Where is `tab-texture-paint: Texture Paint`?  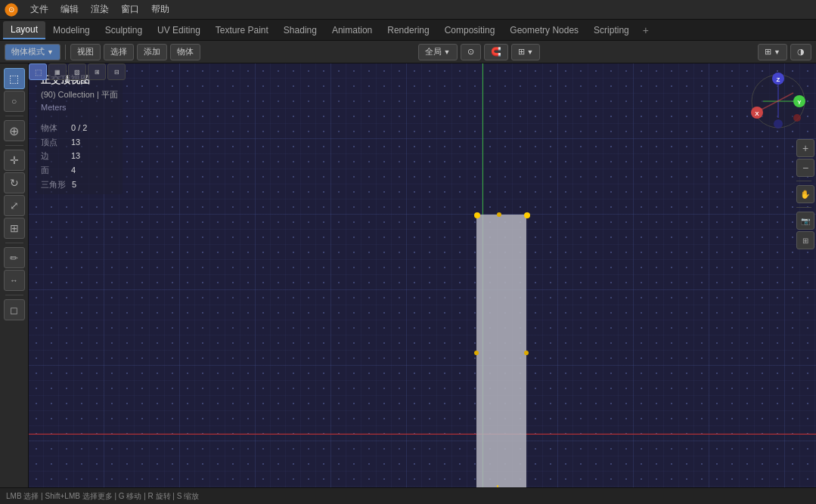
tab-texture-paint: Texture Paint is located at coordinates (242, 30).